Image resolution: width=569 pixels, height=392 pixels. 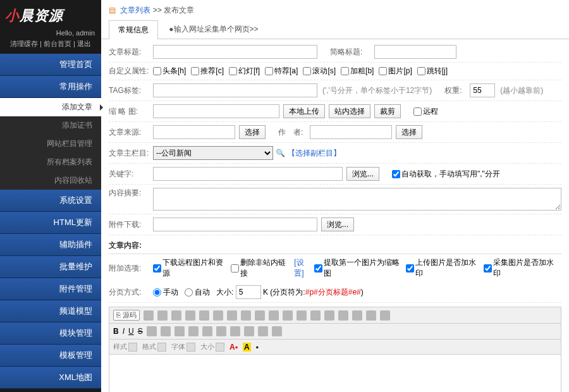 What do you see at coordinates (383, 71) in the screenshot?
I see `chk-attr-p` at bounding box center [383, 71].